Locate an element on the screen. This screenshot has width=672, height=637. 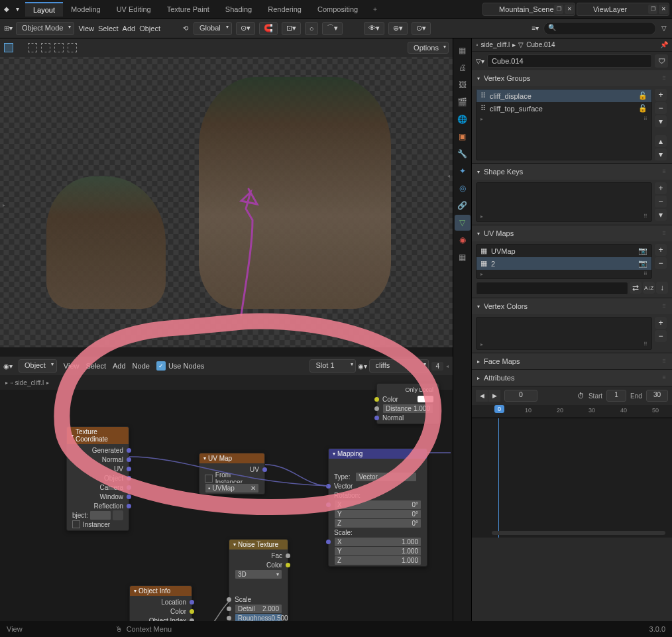
sort-down-icon: ↓ is located at coordinates (662, 288).